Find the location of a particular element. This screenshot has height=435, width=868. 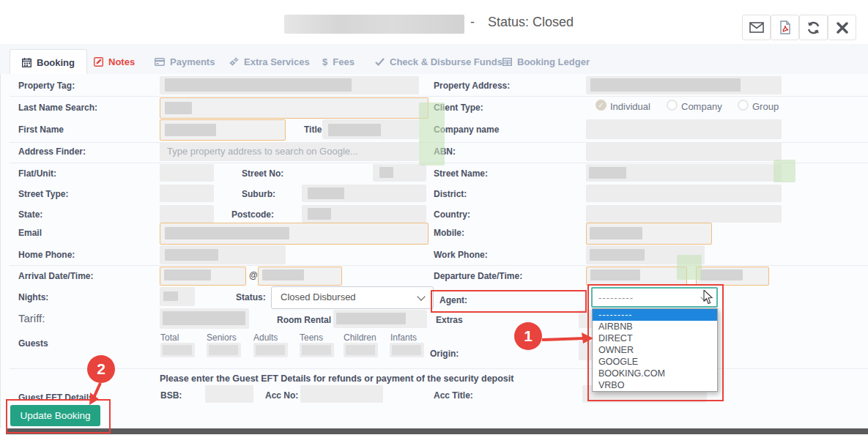

arrival-label: Arrival Date/Time: is located at coordinates (56, 276).